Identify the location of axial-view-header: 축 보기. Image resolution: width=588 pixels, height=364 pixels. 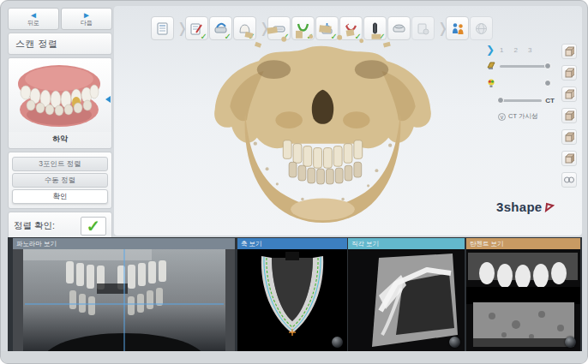
(292, 243).